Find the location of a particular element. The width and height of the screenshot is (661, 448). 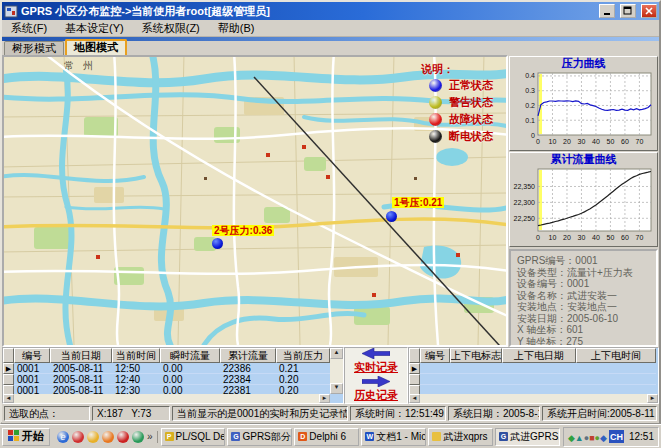

realtime-records-link: 实时记录 is located at coordinates (376, 368).